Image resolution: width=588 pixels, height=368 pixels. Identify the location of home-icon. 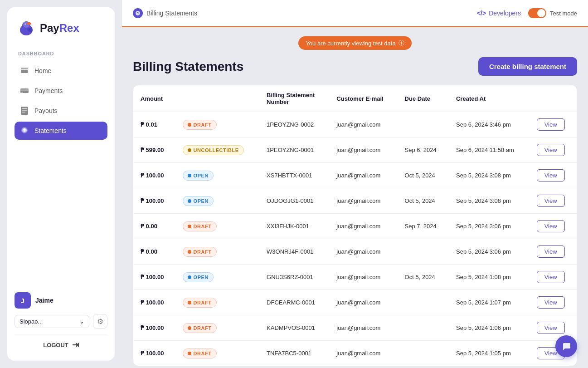
(24, 71).